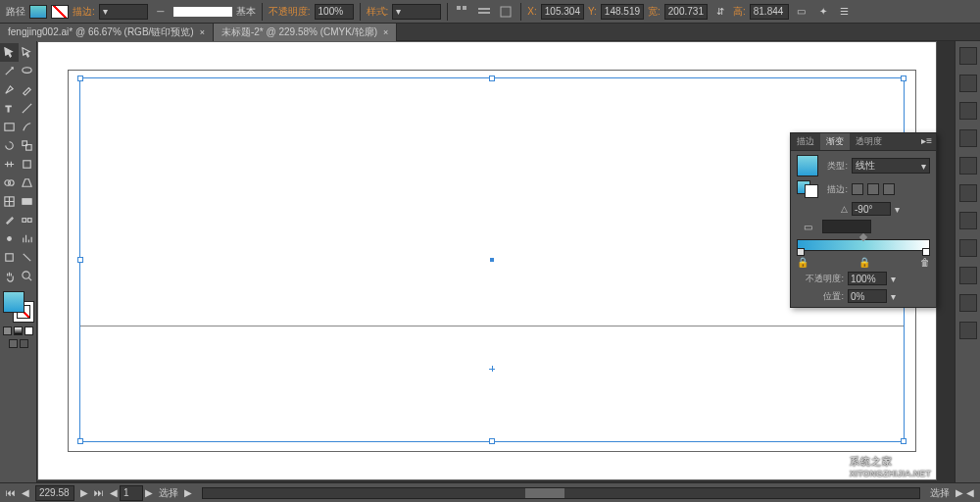  Describe the element at coordinates (27, 71) in the screenshot. I see `lasso-tool` at that location.